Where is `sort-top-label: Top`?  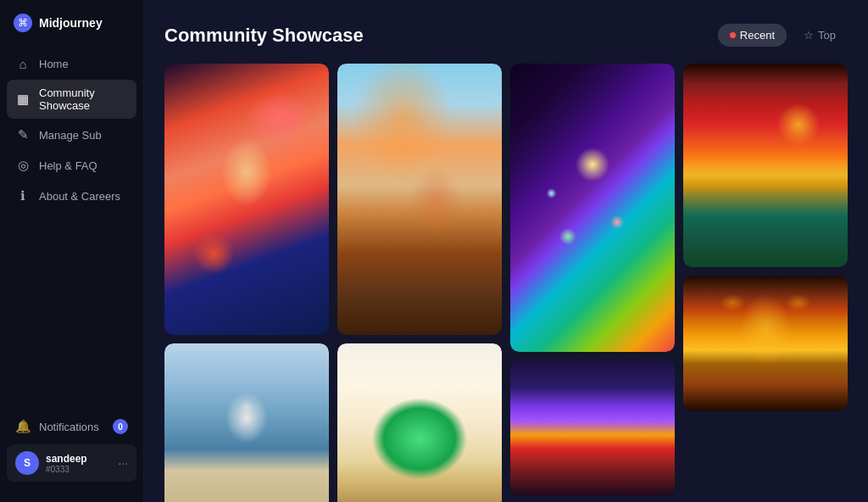 sort-top-label: Top is located at coordinates (827, 36).